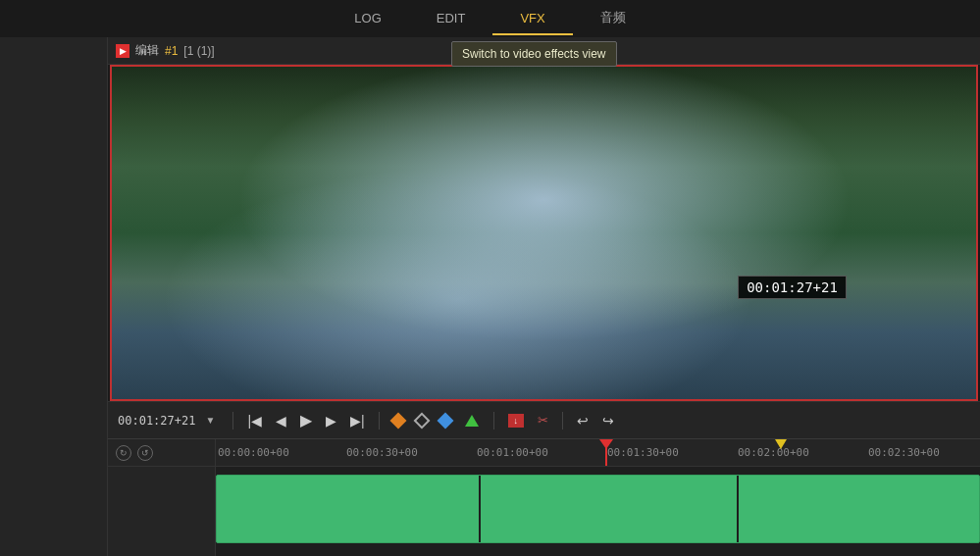 This screenshot has width=980, height=556. Describe the element at coordinates (171, 51) in the screenshot. I see `video-title-num: #1` at that location.